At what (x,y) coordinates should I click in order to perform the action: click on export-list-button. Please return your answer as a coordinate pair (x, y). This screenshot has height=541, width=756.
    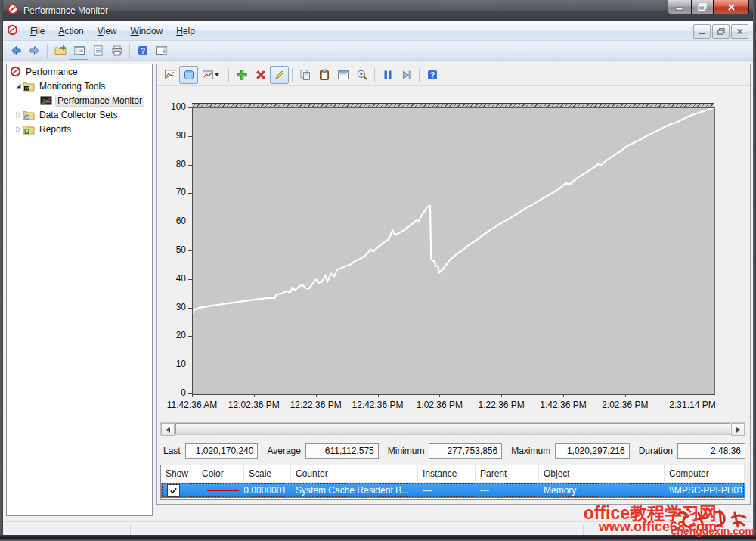
    Looking at the image, I should click on (60, 51).